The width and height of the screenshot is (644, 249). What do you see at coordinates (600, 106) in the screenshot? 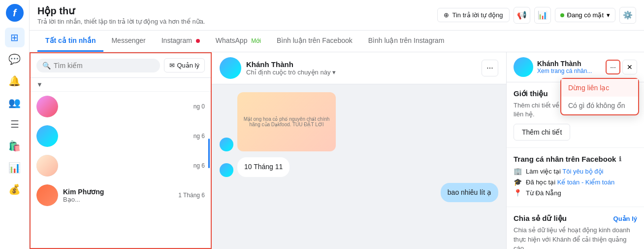
I see `something-wrong-item: Có gì đó không ổn` at bounding box center [600, 106].